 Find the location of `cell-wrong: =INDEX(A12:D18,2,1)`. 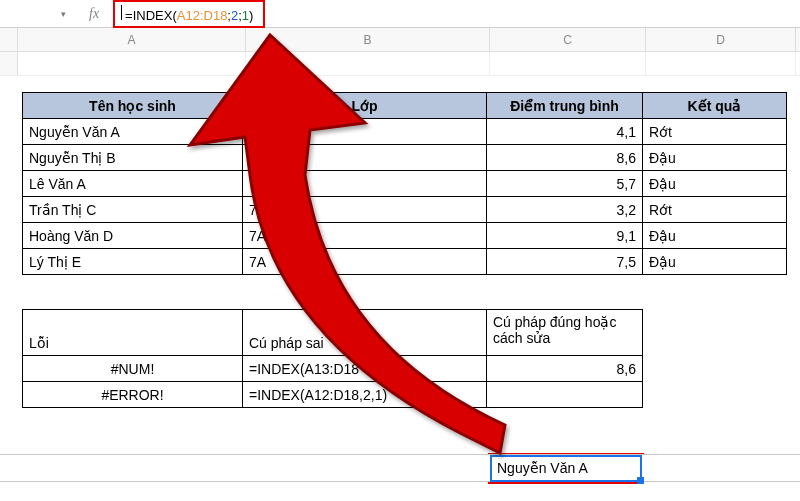

cell-wrong: =INDEX(A12:D18,2,1) is located at coordinates (365, 395).